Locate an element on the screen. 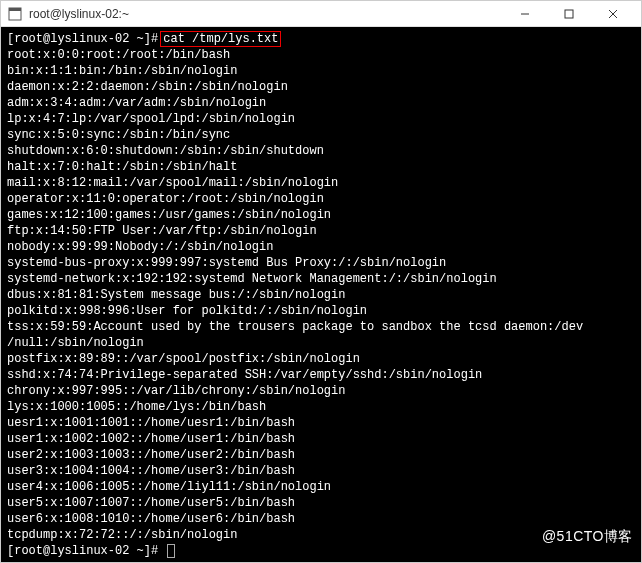 The height and width of the screenshot is (563, 642). terminal-icon is located at coordinates (15, 14).